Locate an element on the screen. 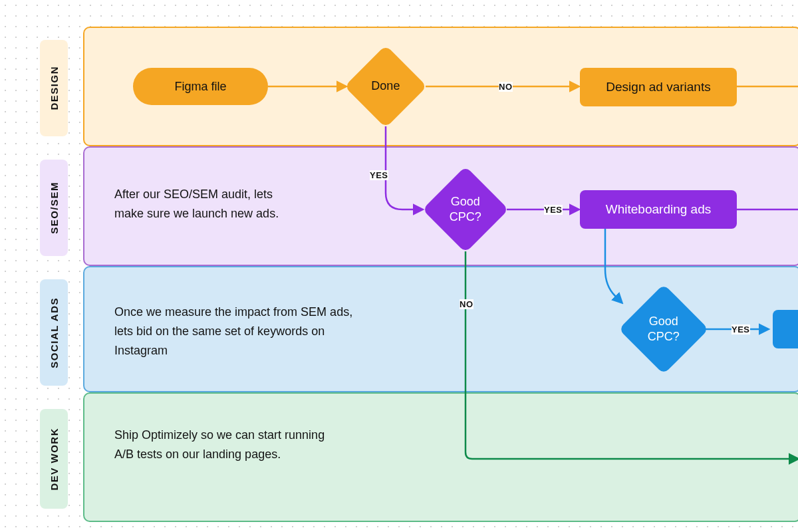 The height and width of the screenshot is (532, 798). lane-text-content: After our SEO/SEM audit, lets make sure … is located at coordinates (197, 203).